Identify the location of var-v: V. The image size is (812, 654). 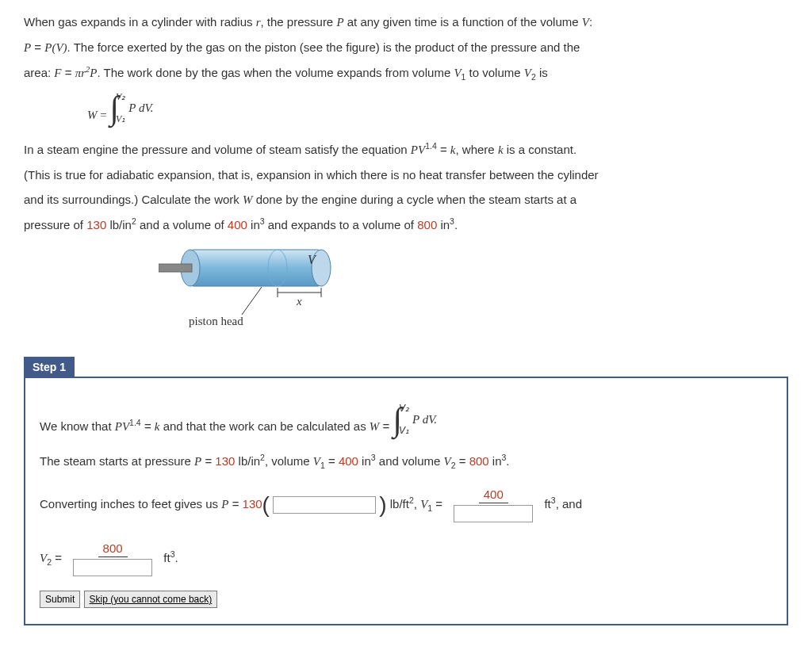
(585, 22).